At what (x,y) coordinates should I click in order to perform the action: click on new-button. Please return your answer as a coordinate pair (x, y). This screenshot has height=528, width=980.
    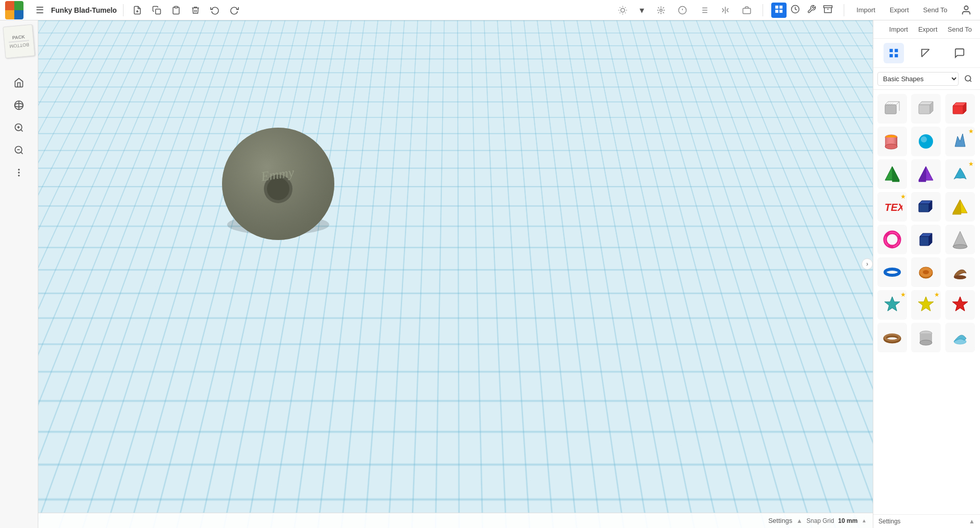
    Looking at the image, I should click on (137, 10).